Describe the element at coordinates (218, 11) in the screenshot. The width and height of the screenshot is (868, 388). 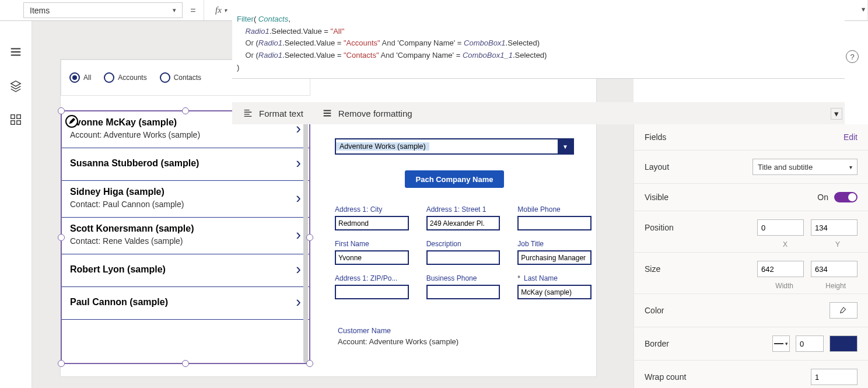
I see `fx-label: fx` at that location.